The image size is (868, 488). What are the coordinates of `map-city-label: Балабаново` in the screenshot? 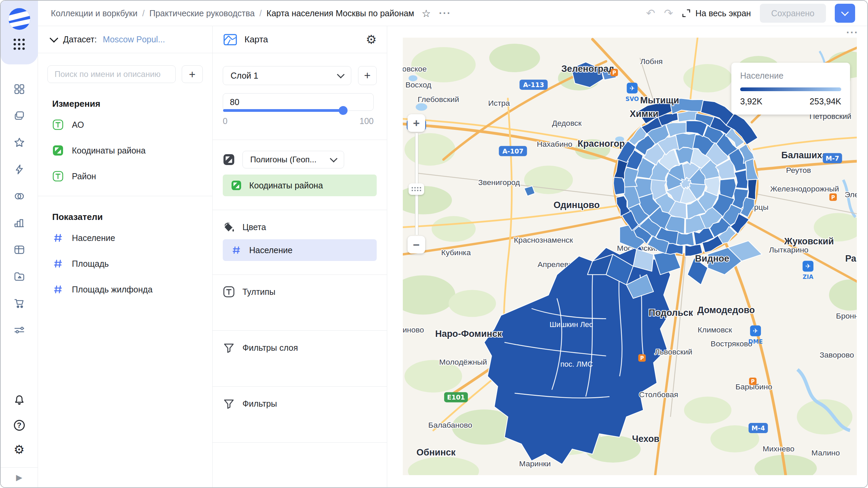 It's located at (450, 425).